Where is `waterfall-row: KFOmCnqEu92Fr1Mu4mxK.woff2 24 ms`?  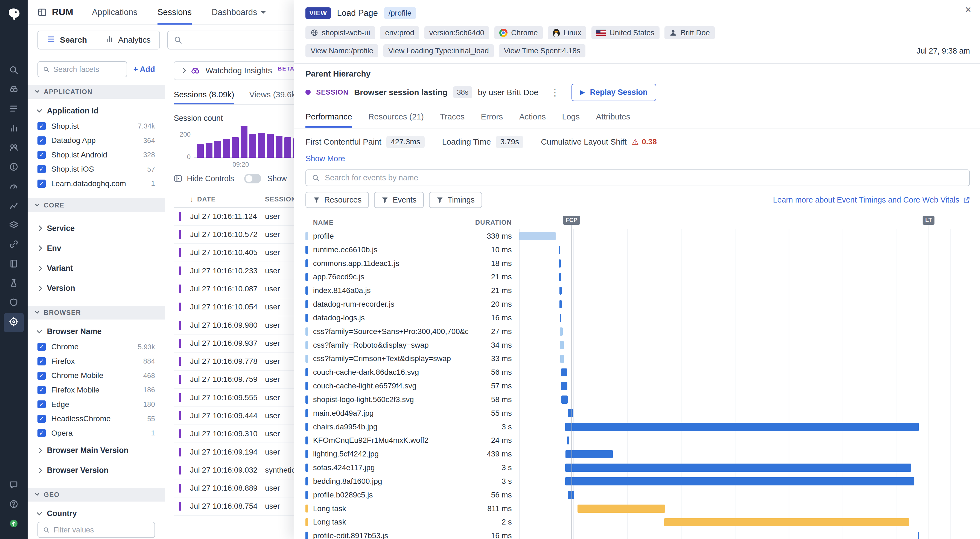
waterfall-row: KFOmCnqEu92Fr1Mu4mxK.woff2 24 ms is located at coordinates (638, 440).